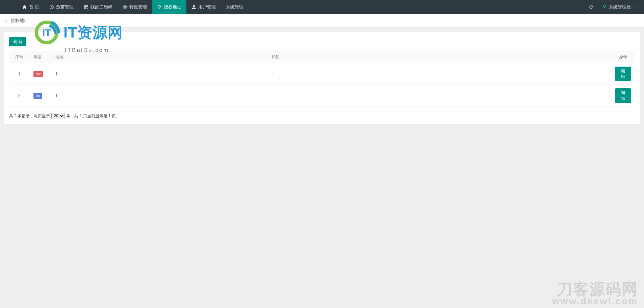 The width and height of the screenshot is (644, 308). Describe the element at coordinates (635, 7) in the screenshot. I see `chevron-up-icon` at that location.